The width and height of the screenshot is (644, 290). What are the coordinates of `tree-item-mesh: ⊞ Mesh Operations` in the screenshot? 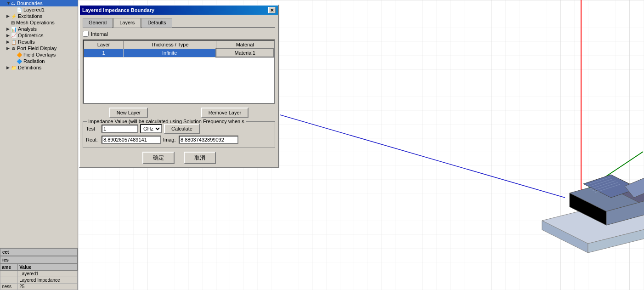 It's located at (39, 23).